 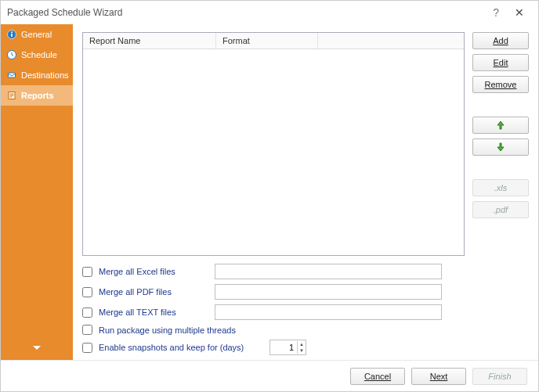 What do you see at coordinates (37, 95) in the screenshot?
I see `sidebar-item-reports: Reports` at bounding box center [37, 95].